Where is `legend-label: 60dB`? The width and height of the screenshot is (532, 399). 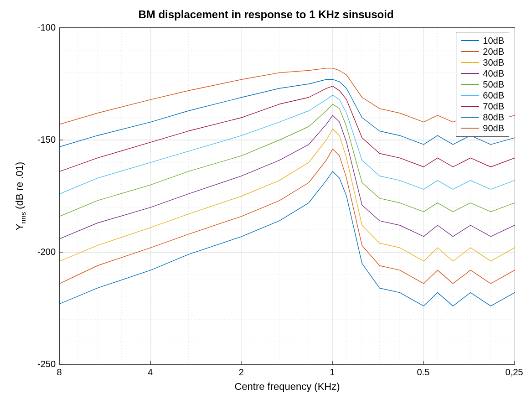 legend-label: 60dB is located at coordinates (493, 96).